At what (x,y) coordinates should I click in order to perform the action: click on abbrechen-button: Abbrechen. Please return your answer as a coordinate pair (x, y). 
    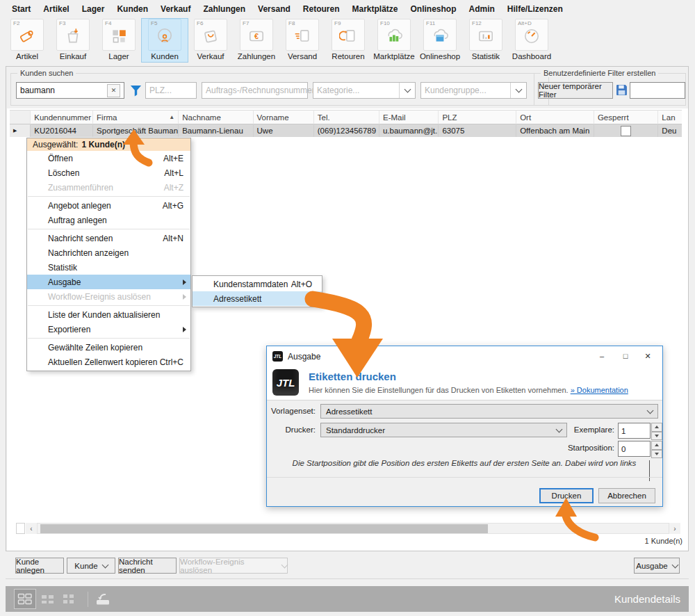
    Looking at the image, I should click on (627, 496).